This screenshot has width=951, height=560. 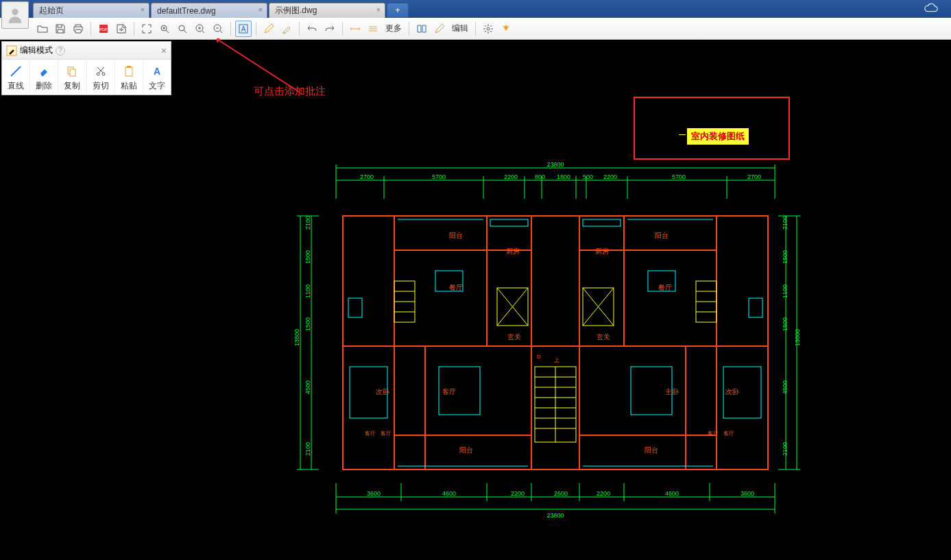 I want to click on gear-icon, so click(x=488, y=29).